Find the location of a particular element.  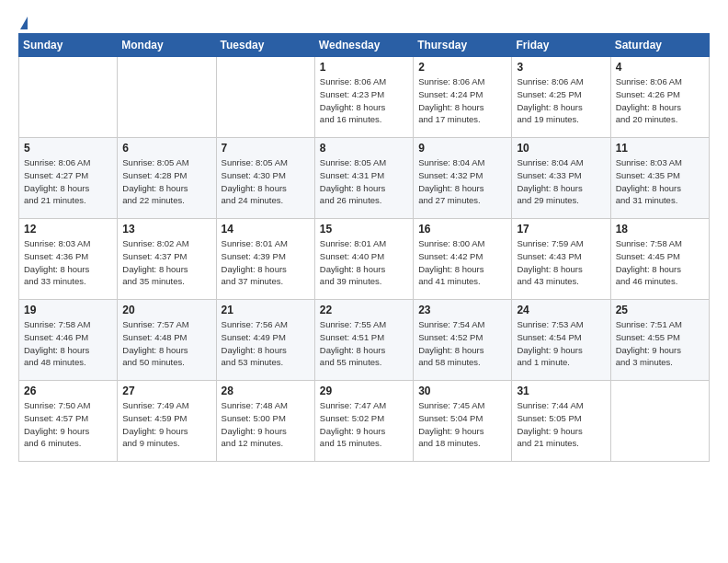

day-info: Sunrise: 8:02 AM Sunset: 4:37 PM Dayligh… is located at coordinates (166, 263).